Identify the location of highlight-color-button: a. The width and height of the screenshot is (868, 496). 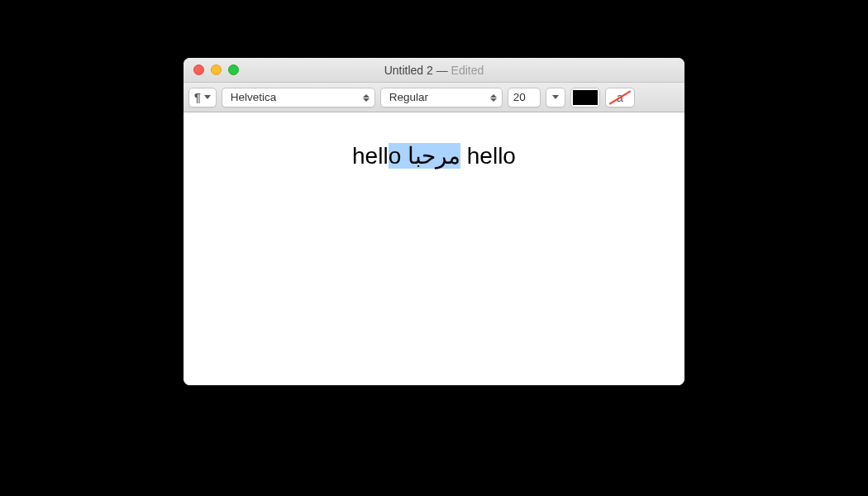
(620, 98).